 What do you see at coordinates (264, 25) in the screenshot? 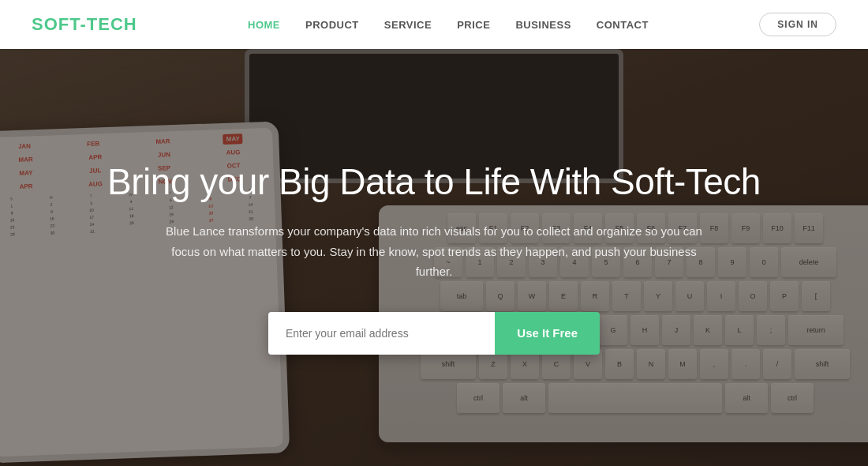
I see `nav-link-home: HOME` at bounding box center [264, 25].